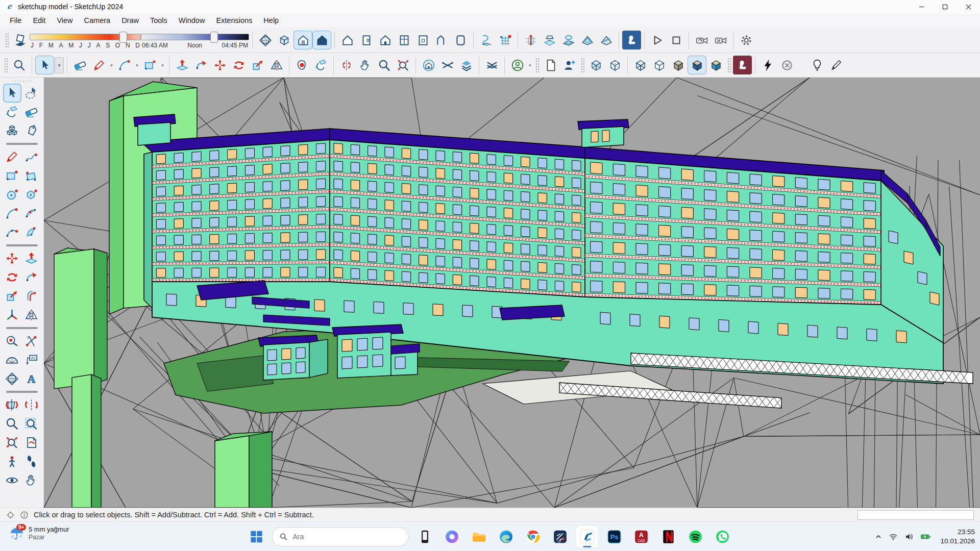 This screenshot has height=551, width=980. Describe the element at coordinates (32, 443) in the screenshot. I see `previous-view-button` at that location.